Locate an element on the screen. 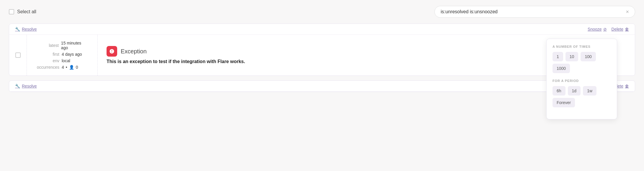 The image size is (644, 171). card-header-1: 🔧 Resolve Snooze ⊘ Delete 🗑 is located at coordinates (322, 29).